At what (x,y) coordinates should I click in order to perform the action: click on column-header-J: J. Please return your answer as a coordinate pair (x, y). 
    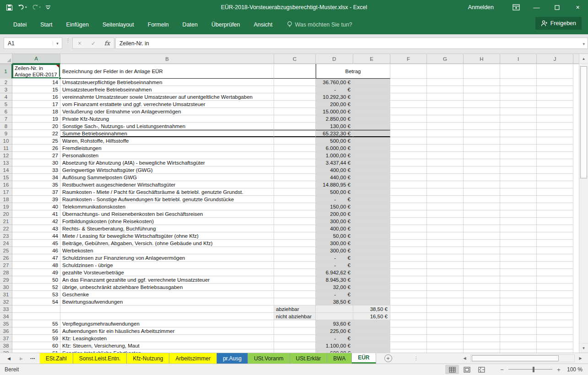
    Looking at the image, I should click on (555, 59).